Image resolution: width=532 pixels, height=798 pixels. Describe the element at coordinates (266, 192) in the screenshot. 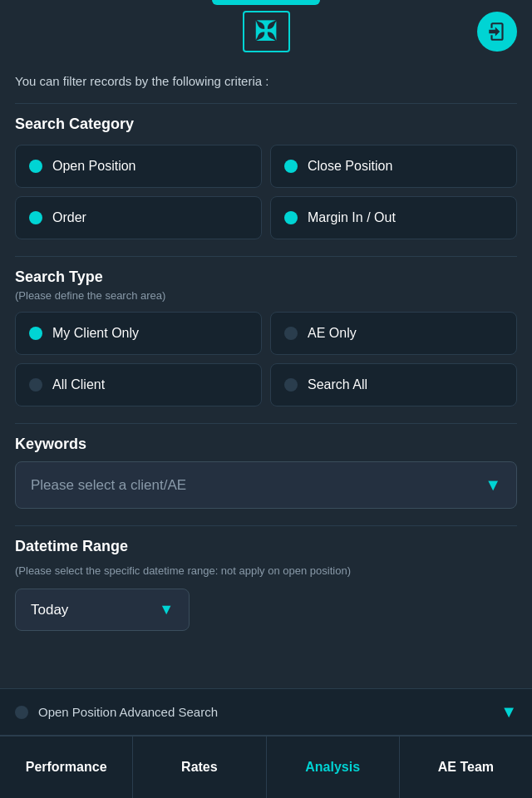

I see `search-category-grid: Open Position Close Position Order Margi…` at that location.